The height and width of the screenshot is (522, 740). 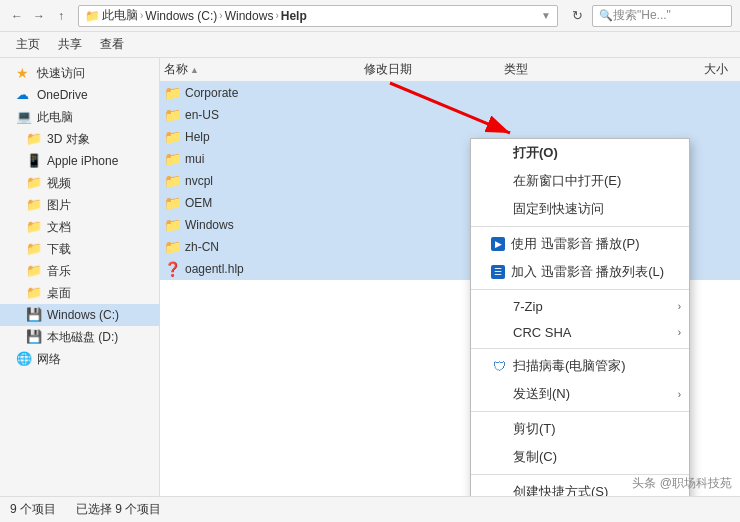 I want to click on sidebar-item-network: 🌐 网络, so click(x=80, y=359).